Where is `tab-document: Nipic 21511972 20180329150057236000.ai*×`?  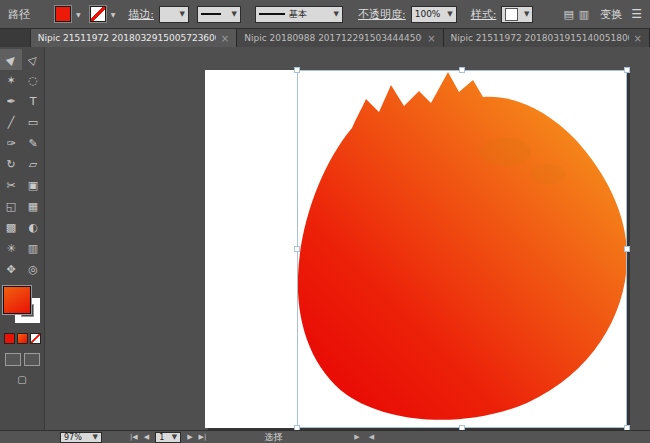 tab-document: Nipic 21511972 20180329150057236000.ai*× is located at coordinates (134, 38).